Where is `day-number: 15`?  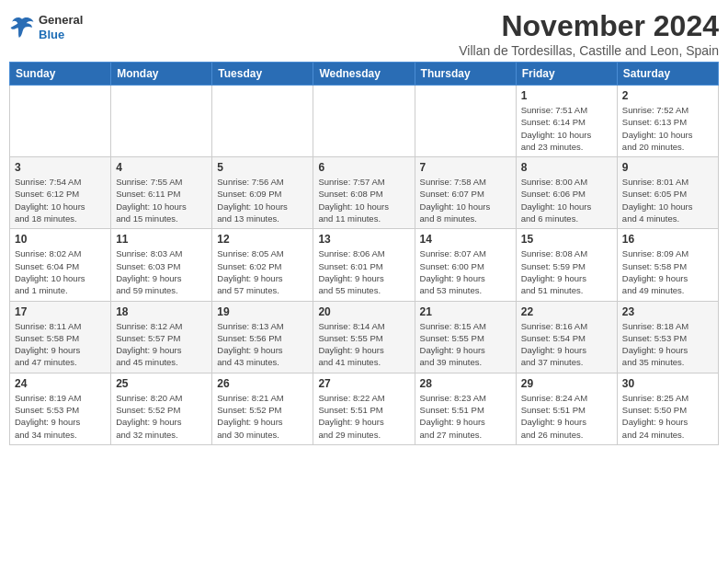
day-number: 15 is located at coordinates (566, 239).